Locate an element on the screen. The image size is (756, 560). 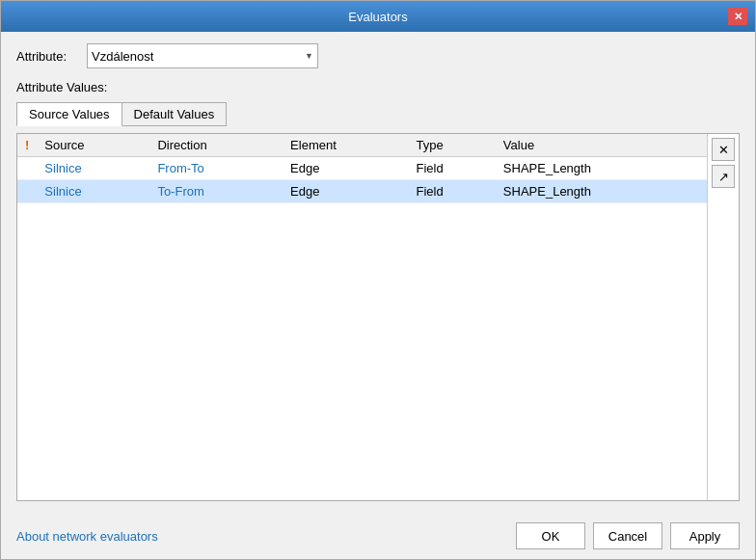
row2-icon is located at coordinates (27, 192).